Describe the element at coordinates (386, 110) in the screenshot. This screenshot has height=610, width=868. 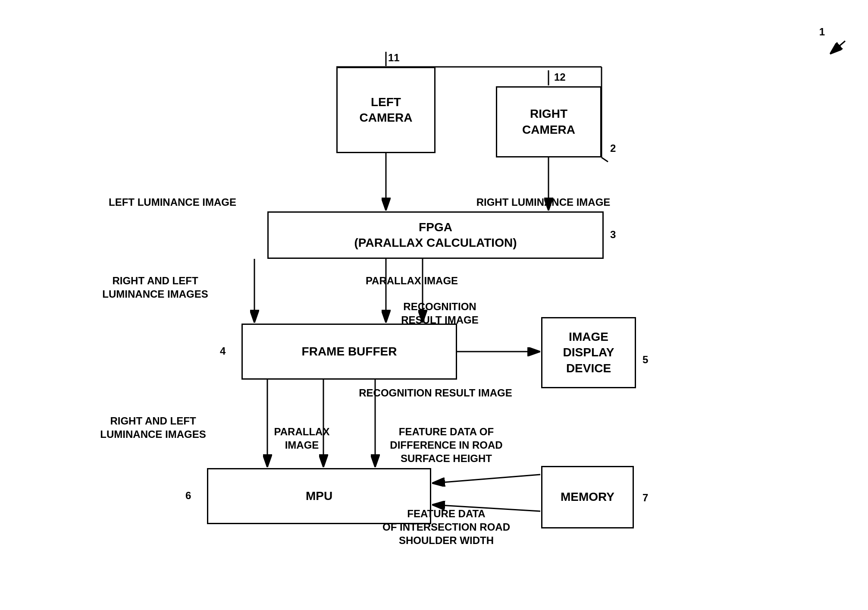
I see `left-camera-box: LEFTCAMERA` at that location.